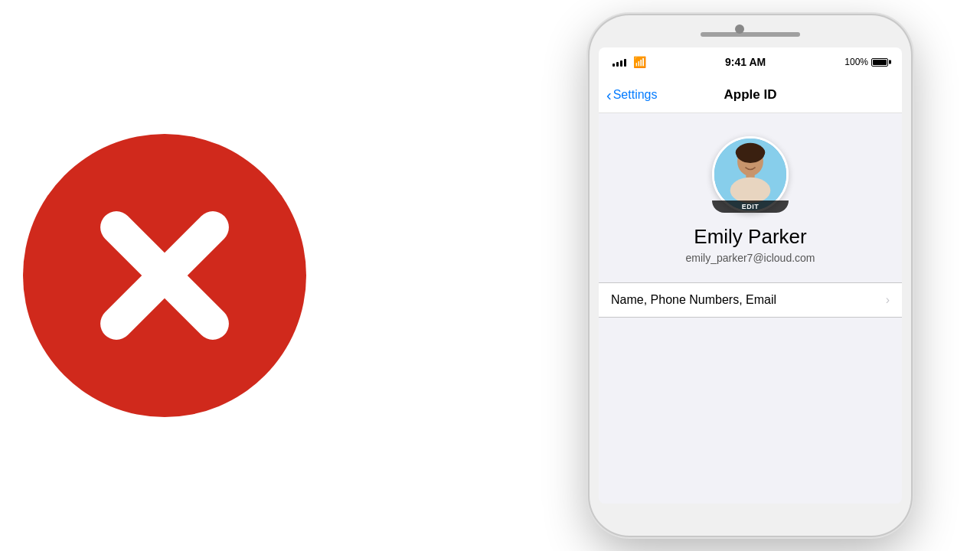 The width and height of the screenshot is (980, 551). I want to click on wifi-icon: 📶, so click(640, 62).